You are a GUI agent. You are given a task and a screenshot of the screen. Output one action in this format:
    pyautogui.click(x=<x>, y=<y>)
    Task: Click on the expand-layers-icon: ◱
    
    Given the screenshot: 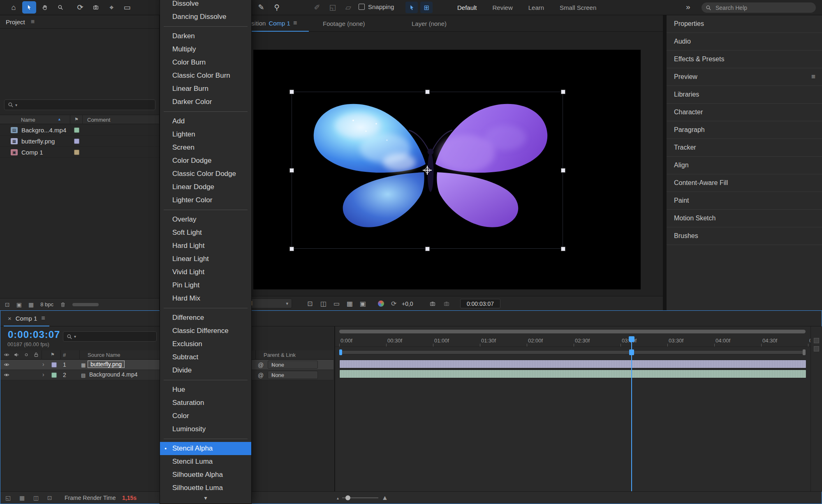 What is the action you would take?
    pyautogui.click(x=8, y=498)
    